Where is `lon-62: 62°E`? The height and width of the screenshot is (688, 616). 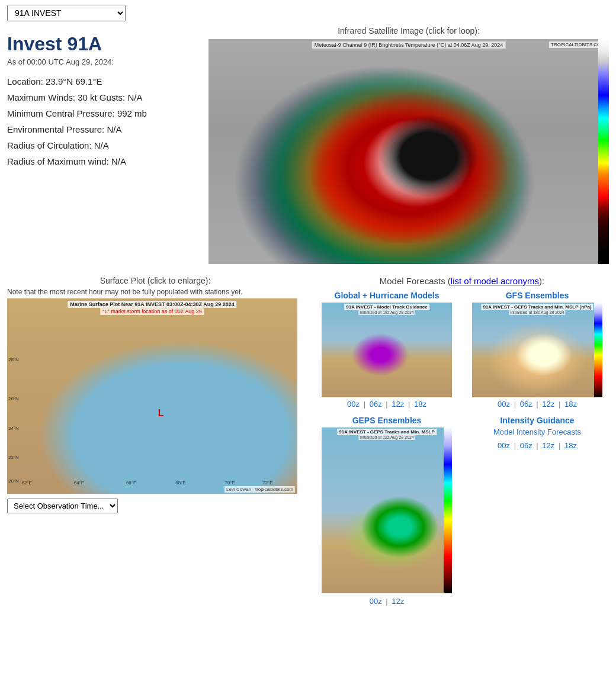 lon-62: 62°E is located at coordinates (27, 483).